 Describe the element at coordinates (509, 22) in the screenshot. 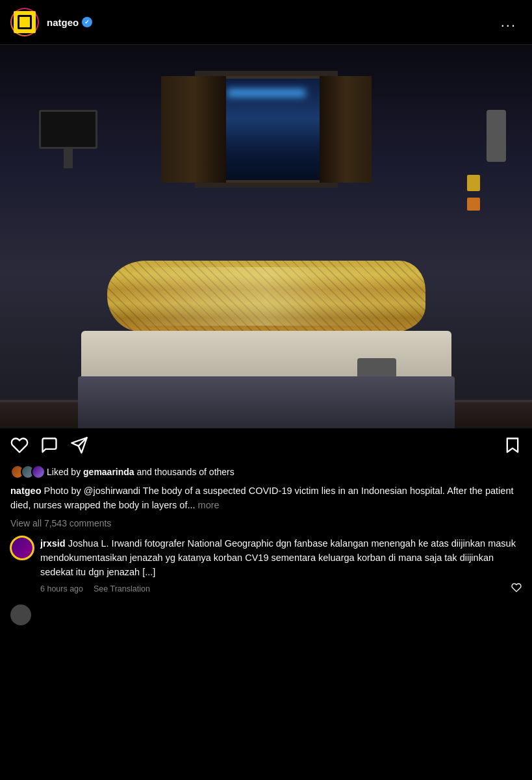

I see `more-options-button: ...` at that location.